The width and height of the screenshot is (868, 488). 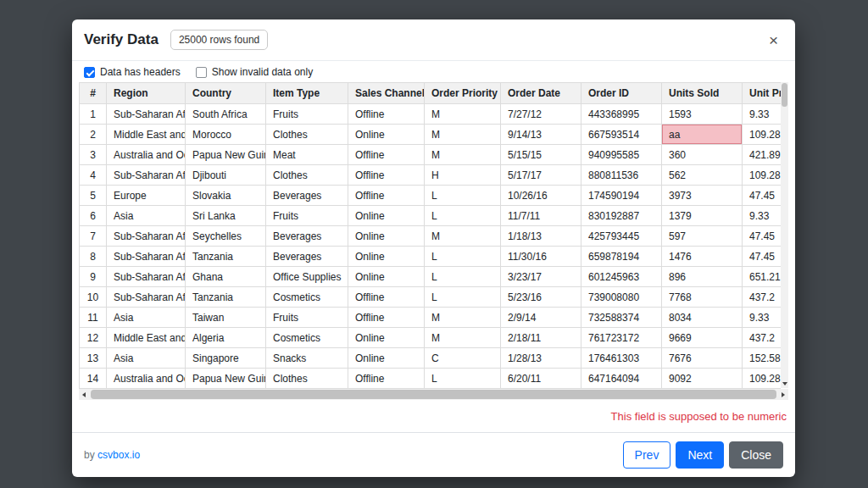 What do you see at coordinates (702, 135) in the screenshot?
I see `invalid-cell: aa` at bounding box center [702, 135].